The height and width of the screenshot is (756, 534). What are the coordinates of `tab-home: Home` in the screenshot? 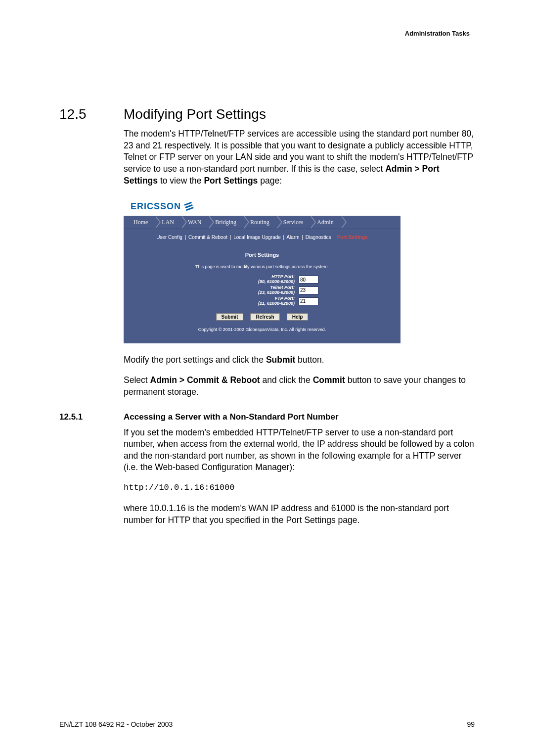 It's located at (142, 222).